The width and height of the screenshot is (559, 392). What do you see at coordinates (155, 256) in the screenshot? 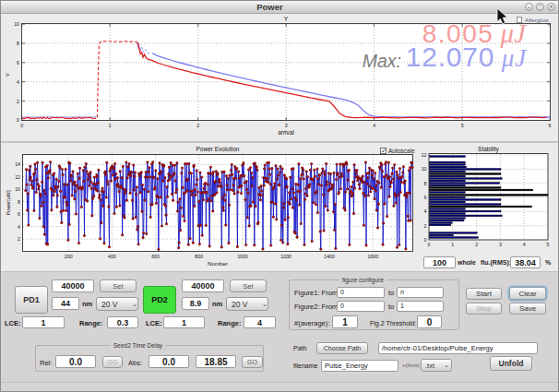
I see `svg-text: 600` at bounding box center [155, 256].